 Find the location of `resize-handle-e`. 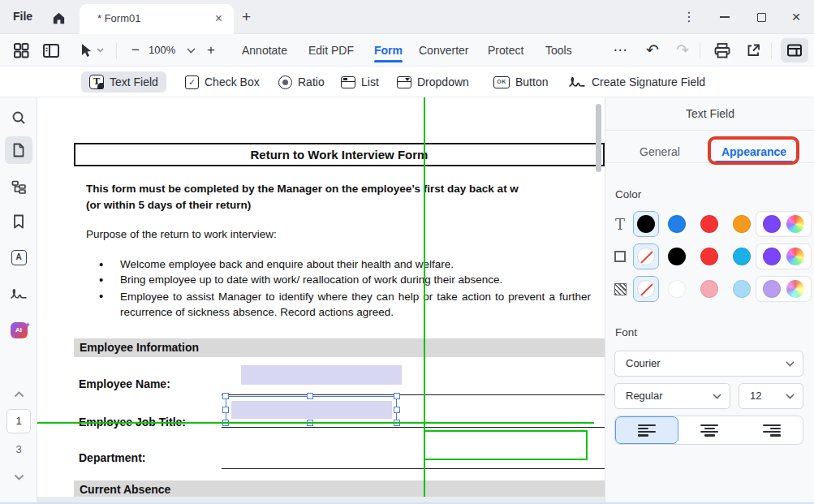

resize-handle-e is located at coordinates (397, 410).